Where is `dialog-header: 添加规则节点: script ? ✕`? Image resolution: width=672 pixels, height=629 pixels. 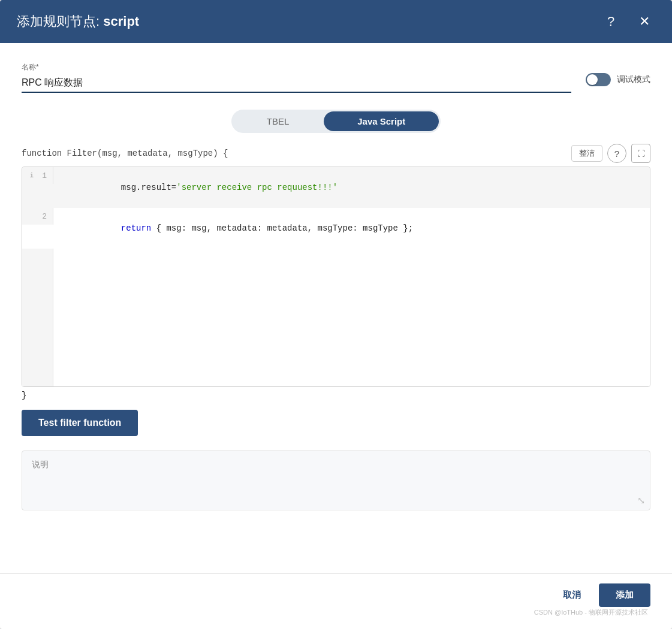
dialog-header: 添加规则节点: script ? ✕ is located at coordinates (336, 22).